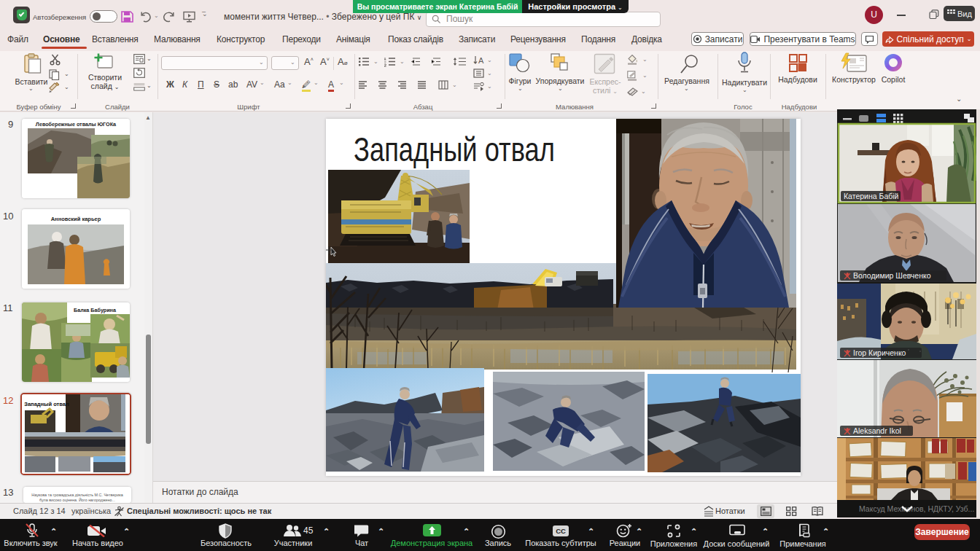 The width and height of the screenshot is (980, 551). What do you see at coordinates (95, 310) in the screenshot?
I see `svg-text: Балка Бабурина` at bounding box center [95, 310].